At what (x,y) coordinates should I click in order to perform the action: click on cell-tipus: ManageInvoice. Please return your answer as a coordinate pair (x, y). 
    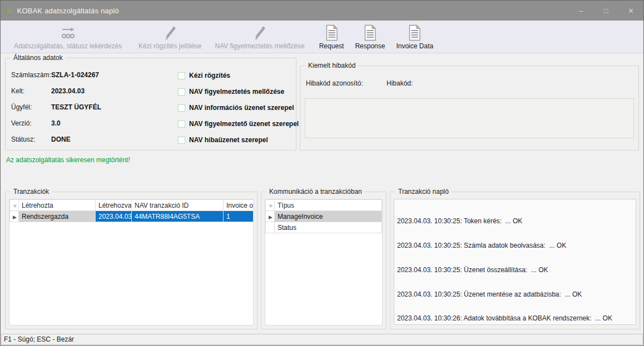
    Looking at the image, I should click on (328, 217).